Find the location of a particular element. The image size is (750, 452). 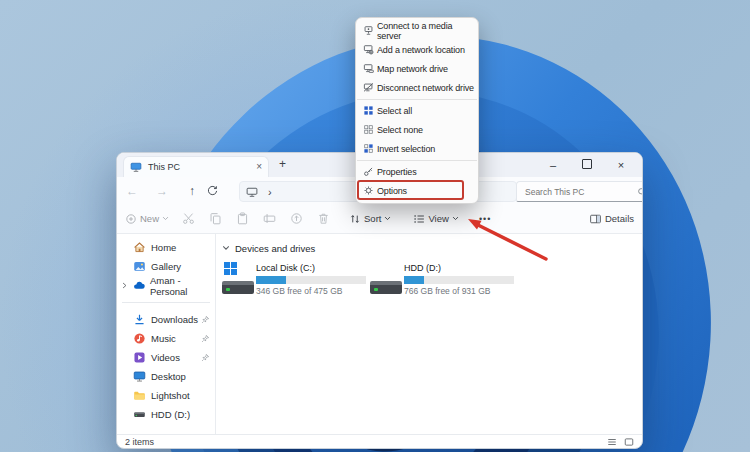

this-pc-monitor-icon is located at coordinates (136, 167).